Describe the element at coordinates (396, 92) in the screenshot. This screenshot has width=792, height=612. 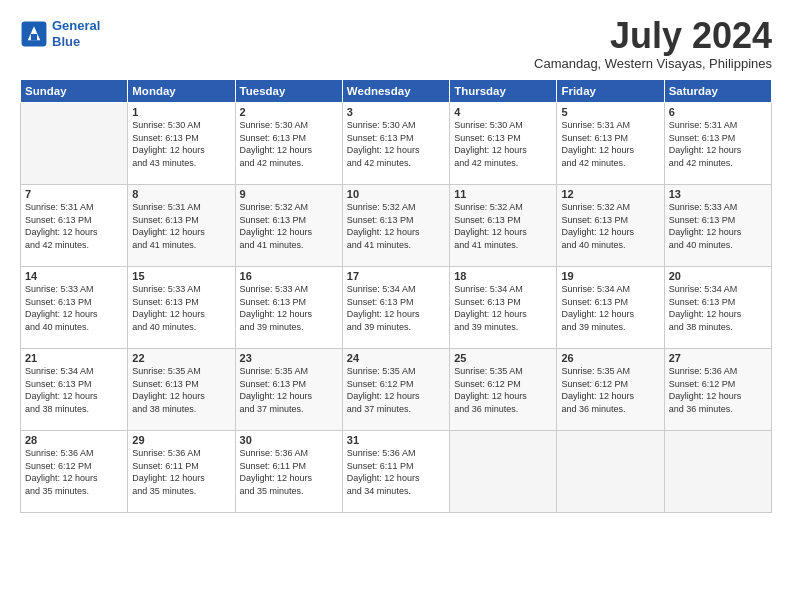
I see `weekday-header: Wednesday` at that location.